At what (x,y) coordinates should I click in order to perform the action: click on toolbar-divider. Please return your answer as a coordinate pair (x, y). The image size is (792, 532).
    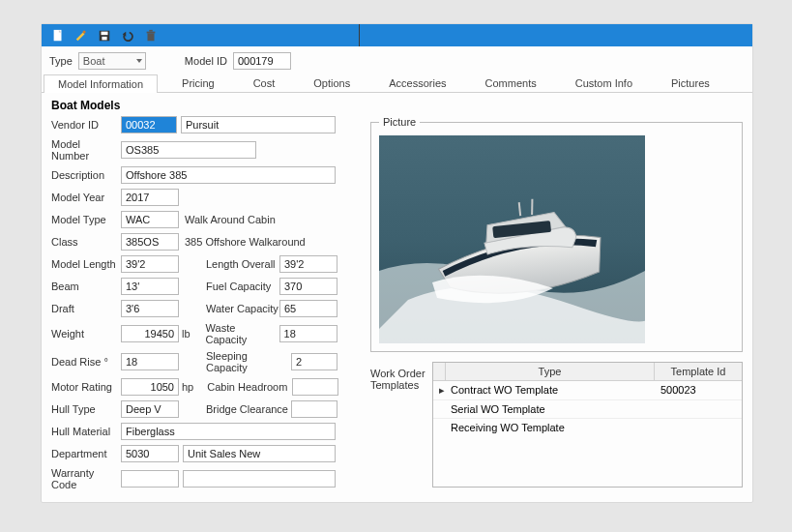
    Looking at the image, I should click on (360, 35).